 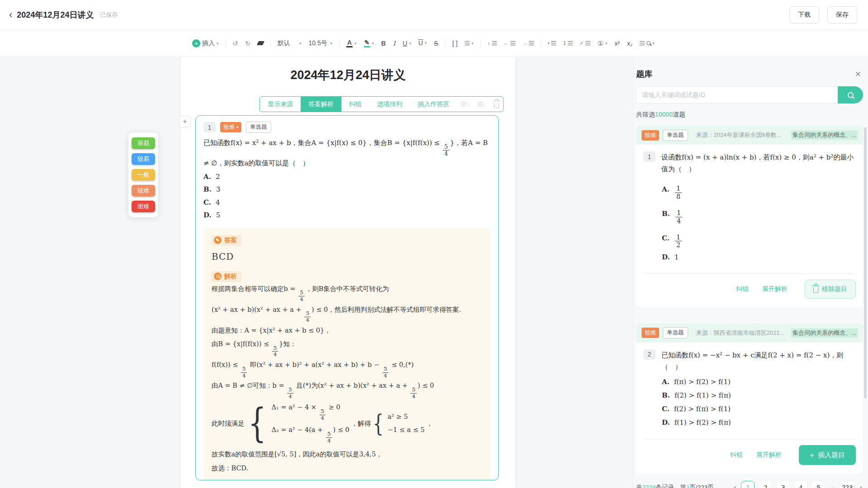 I want to click on toolbar-divider, so click(x=339, y=43).